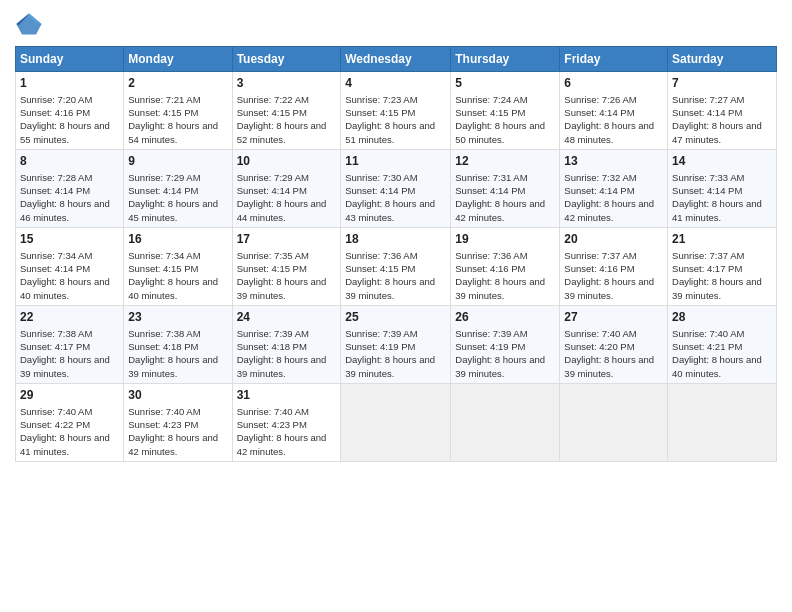 Image resolution: width=792 pixels, height=612 pixels. Describe the element at coordinates (722, 84) in the screenshot. I see `day-number: 7` at that location.